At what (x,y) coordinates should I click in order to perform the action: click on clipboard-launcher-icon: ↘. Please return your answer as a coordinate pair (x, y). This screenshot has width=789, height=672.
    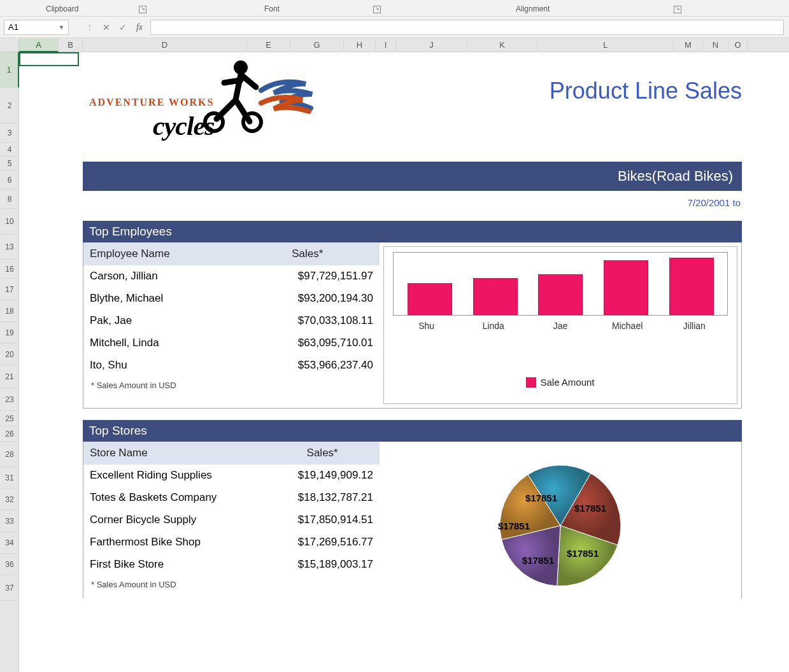
    Looking at the image, I should click on (143, 10).